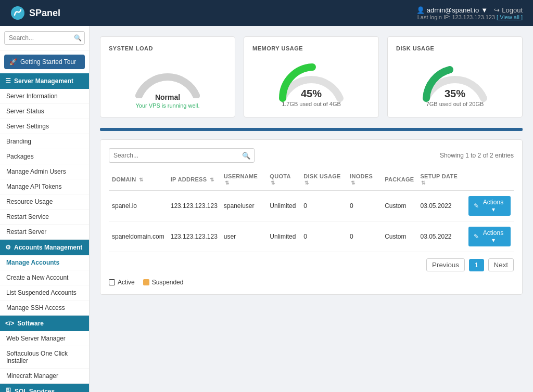 The image size is (533, 392). What do you see at coordinates (455, 82) in the screenshot?
I see `disk-usage-gauge: 35% 7GB used out of 20GB` at bounding box center [455, 82].